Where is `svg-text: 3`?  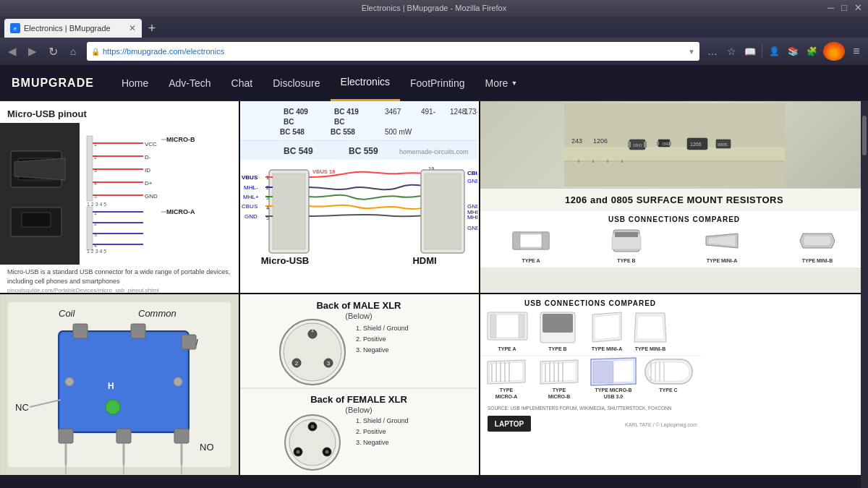 svg-text: 3 is located at coordinates (328, 363).